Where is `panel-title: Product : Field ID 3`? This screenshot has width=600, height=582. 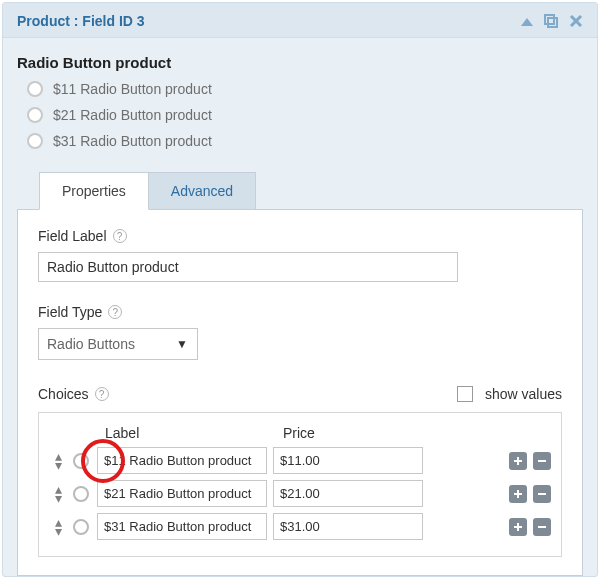
panel-title: Product : Field ID 3 is located at coordinates (269, 21).